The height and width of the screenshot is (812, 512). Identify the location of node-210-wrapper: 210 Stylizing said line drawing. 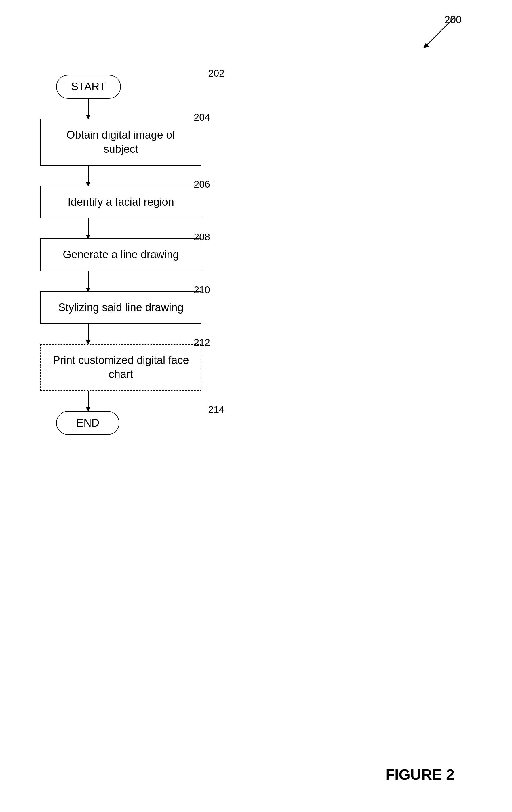
(121, 308).